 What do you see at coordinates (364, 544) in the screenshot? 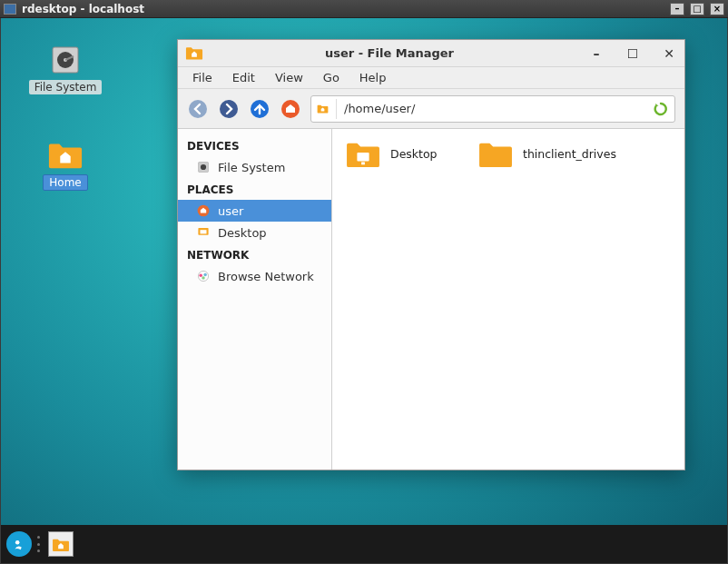
I see `taskbar` at bounding box center [364, 544].